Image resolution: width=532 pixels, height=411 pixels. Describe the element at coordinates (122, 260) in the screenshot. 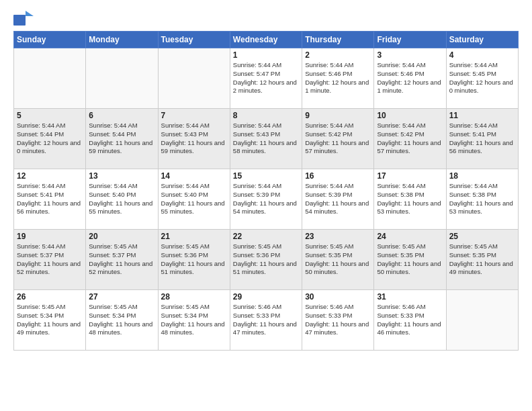

I see `calendar-cell: 20Sunrise: 5:45 AM Sunset: 5:37 PM Dayli…` at that location.